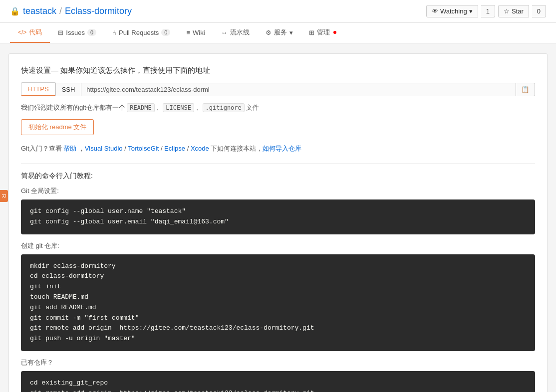  I want to click on tab-pr-label: Pull Requests, so click(139, 33).